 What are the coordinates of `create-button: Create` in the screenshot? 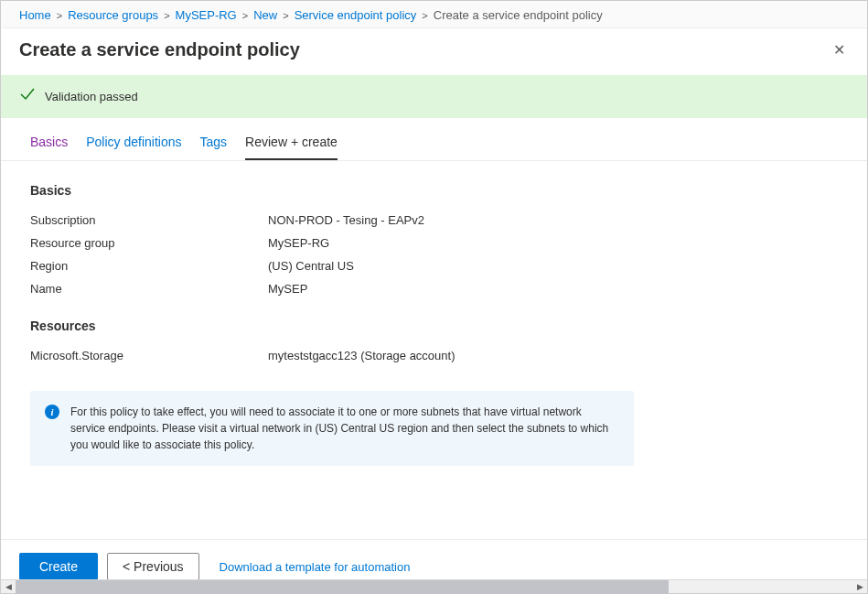 It's located at (59, 567).